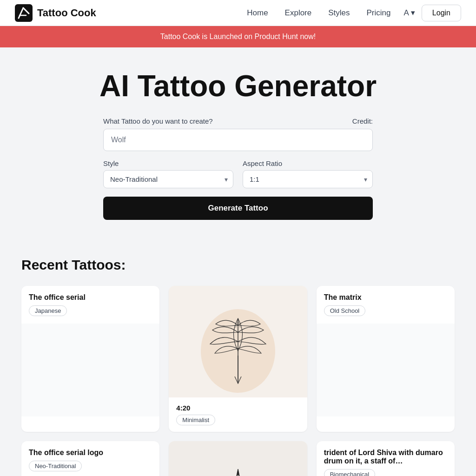  Describe the element at coordinates (339, 13) in the screenshot. I see `nav-styles: Styles` at that location.